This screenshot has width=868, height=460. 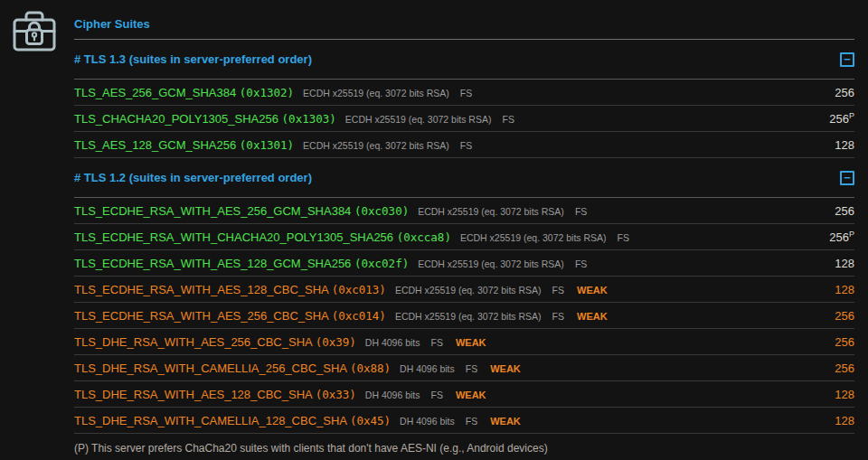 I want to click on cipher-suite-row: TLS_DHE_RSA_WITH_CAMELLIA_128_CBC_SHA (0…, so click(x=465, y=421).